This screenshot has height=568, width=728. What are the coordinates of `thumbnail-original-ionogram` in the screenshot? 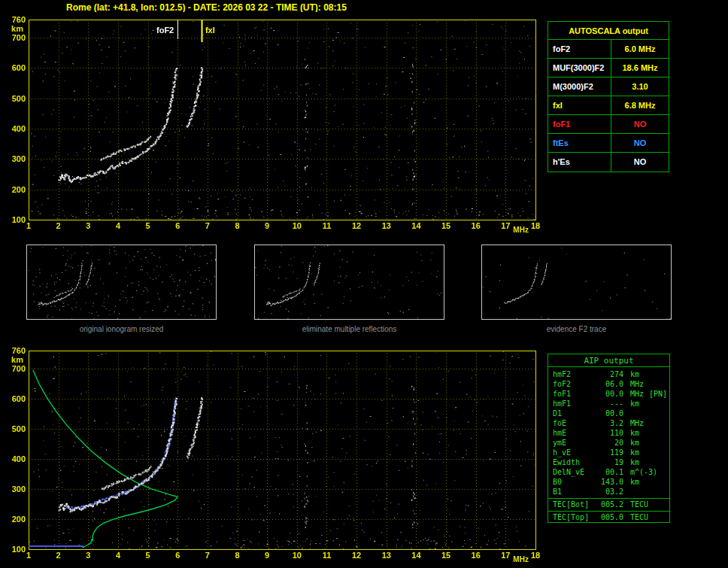 It's located at (122, 282).